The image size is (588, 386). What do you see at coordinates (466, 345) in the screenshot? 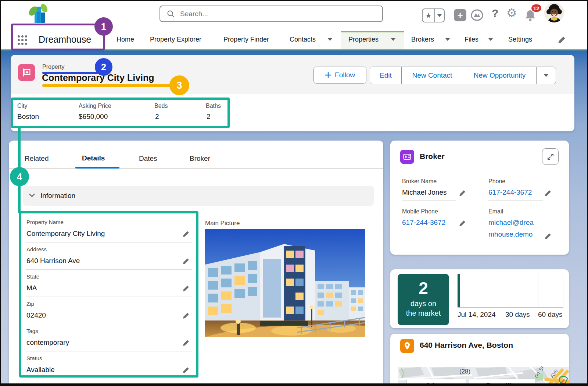
I see `map-card-title: 640 Harrison Ave, Boston` at bounding box center [466, 345].